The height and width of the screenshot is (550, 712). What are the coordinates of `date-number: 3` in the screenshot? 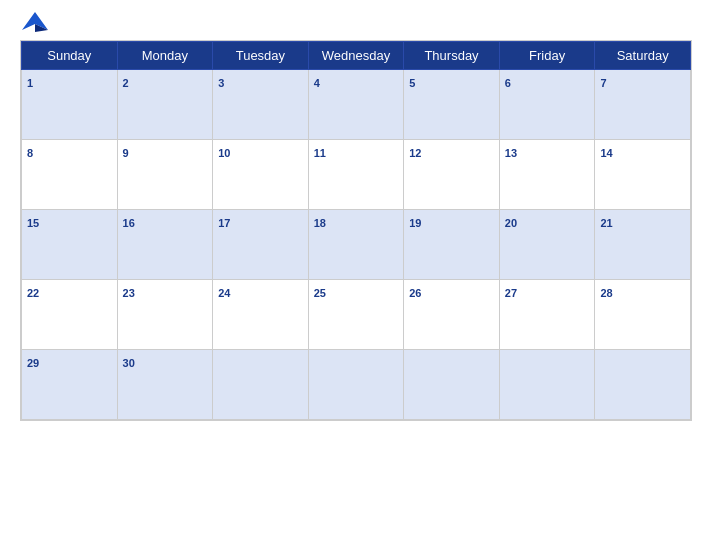 It's located at (221, 83).